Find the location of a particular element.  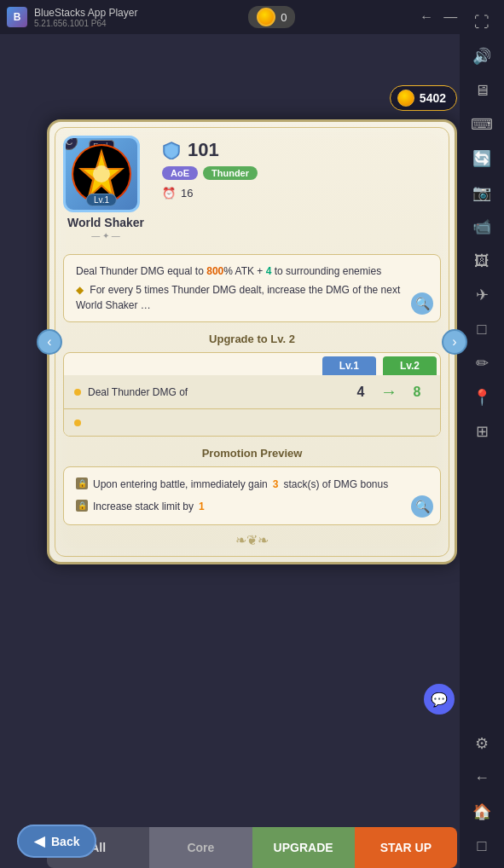

promo-text-2a: Increase stack limit by is located at coordinates (143, 507).